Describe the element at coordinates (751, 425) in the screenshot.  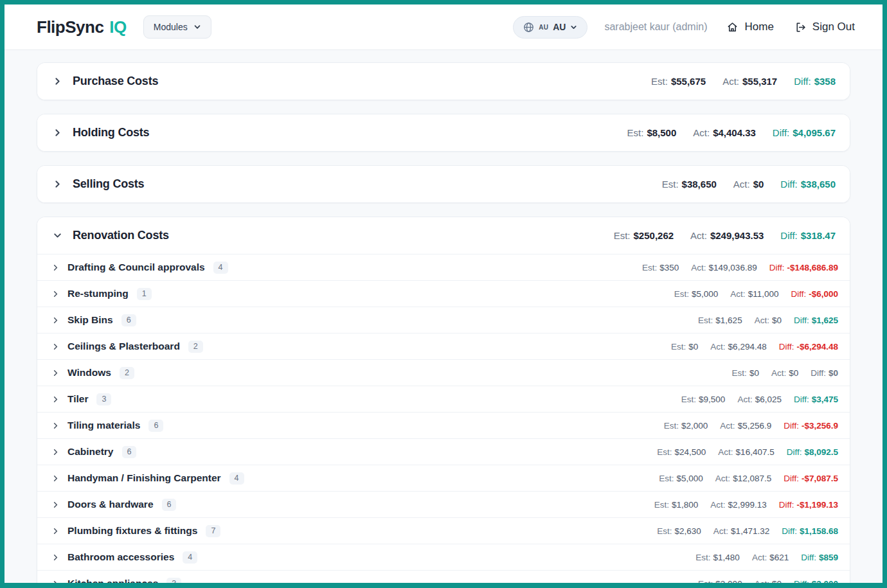
I see `subrow-totals: Est:$2,000 Act:$5,256.9 Diff:-$3,256.9` at that location.